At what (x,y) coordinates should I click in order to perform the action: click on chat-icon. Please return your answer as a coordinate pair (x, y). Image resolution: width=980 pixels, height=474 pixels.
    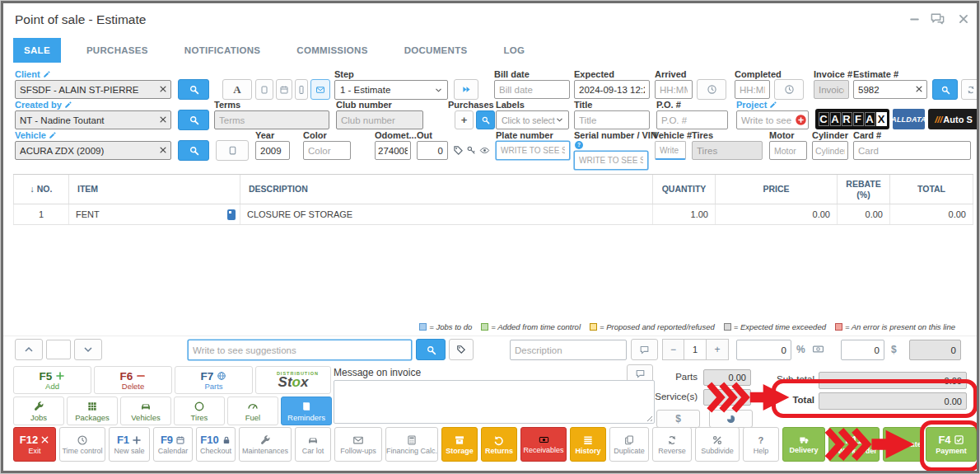
    Looking at the image, I should click on (937, 19).